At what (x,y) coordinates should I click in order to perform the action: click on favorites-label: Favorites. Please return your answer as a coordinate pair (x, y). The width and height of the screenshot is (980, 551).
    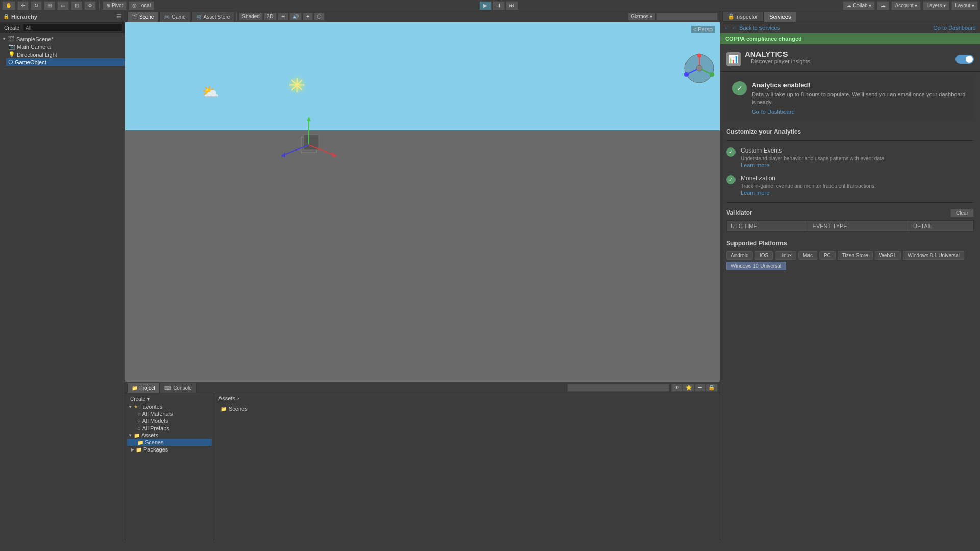
    Looking at the image, I should click on (151, 407).